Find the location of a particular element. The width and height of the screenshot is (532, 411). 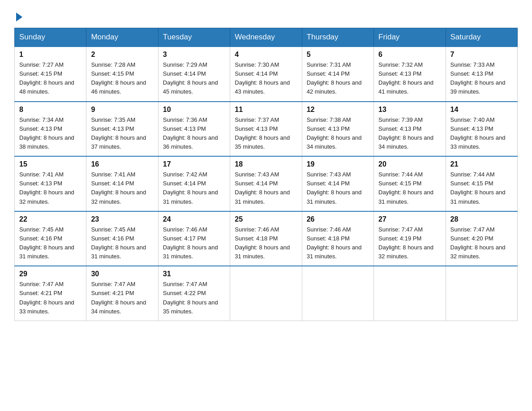

table-row: 22Sunrise: 7:45 AMSunset: 4:16 PMDayligh… is located at coordinates (51, 239).